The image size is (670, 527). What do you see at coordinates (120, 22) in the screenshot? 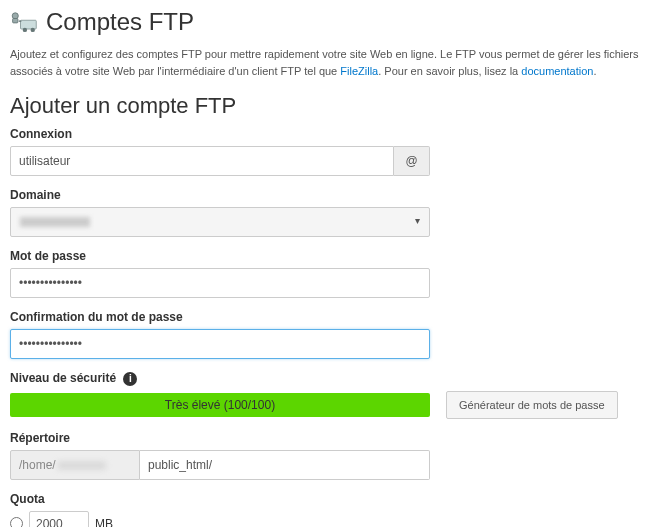
I see `page-title-text: Comptes FTP` at bounding box center [120, 22].